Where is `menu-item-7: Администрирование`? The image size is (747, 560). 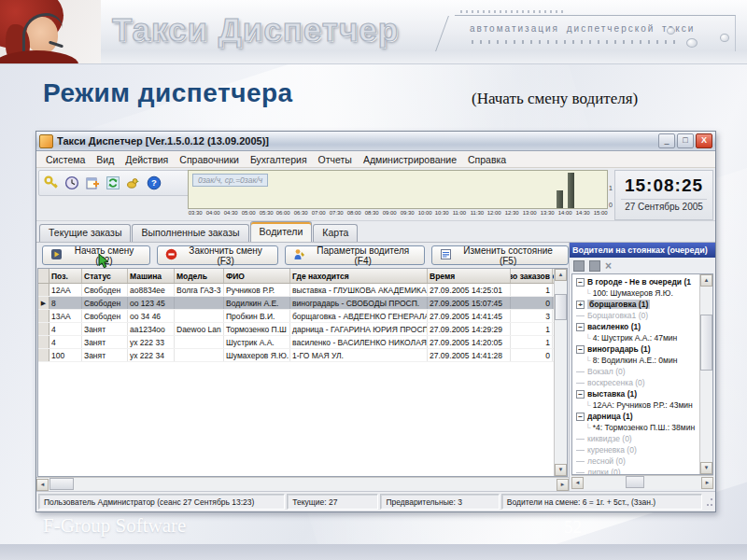
menu-item-7: Администрирование is located at coordinates (410, 160).